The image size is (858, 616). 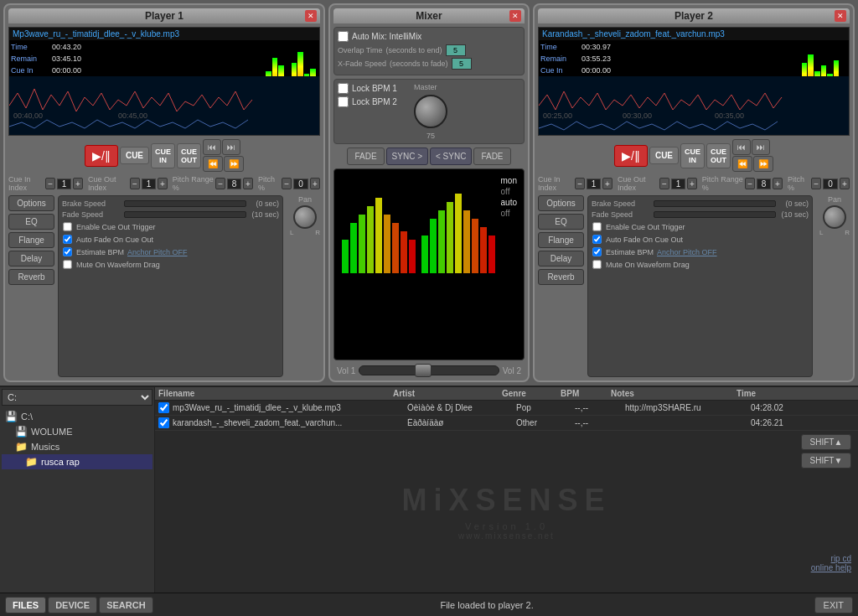 What do you see at coordinates (25, 605) in the screenshot?
I see `tab-files: FILES` at bounding box center [25, 605].